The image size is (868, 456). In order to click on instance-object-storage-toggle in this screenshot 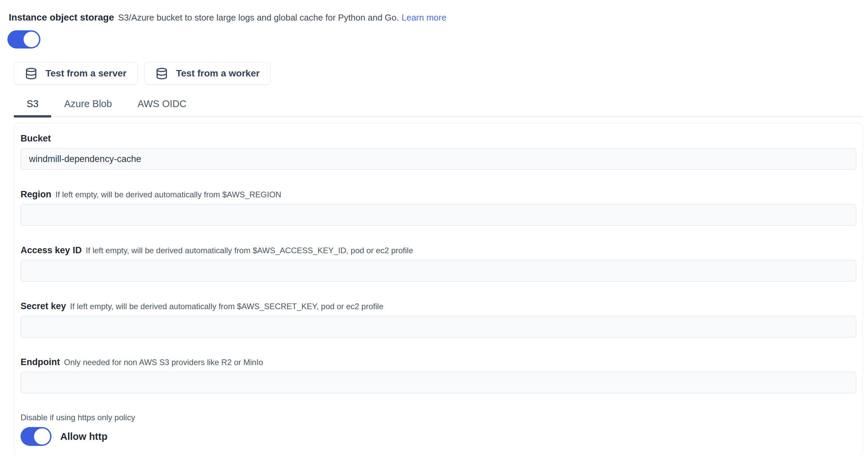, I will do `click(24, 39)`.